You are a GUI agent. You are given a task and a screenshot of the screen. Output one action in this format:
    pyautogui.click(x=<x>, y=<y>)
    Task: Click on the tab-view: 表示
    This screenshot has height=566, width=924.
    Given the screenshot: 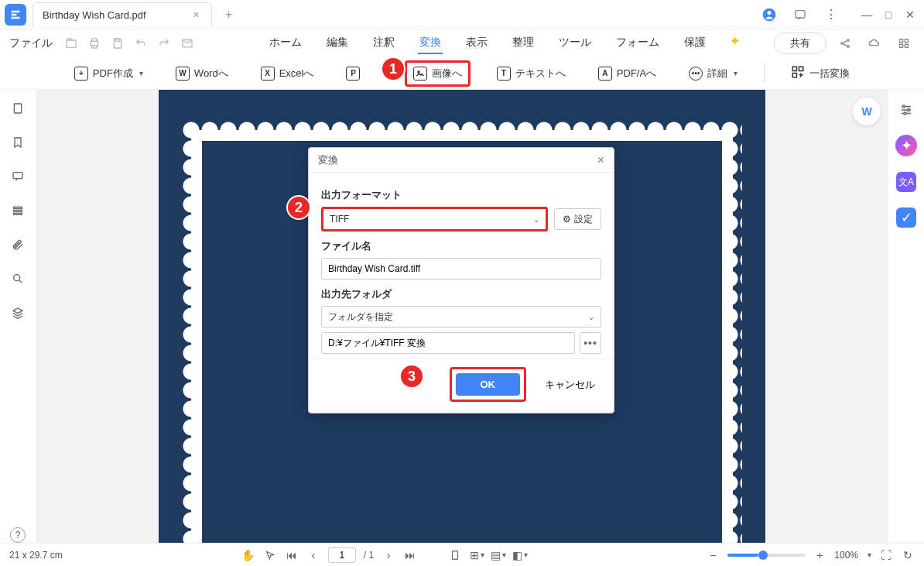 What is the action you would take?
    pyautogui.click(x=477, y=43)
    